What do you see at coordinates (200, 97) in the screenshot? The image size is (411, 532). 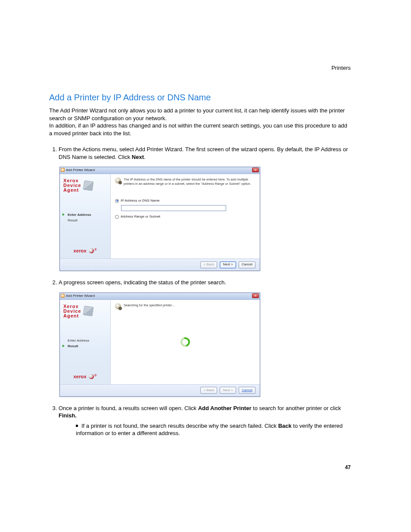 I see `page-title: Add a Printer by IP Address or DNS Name` at bounding box center [200, 97].